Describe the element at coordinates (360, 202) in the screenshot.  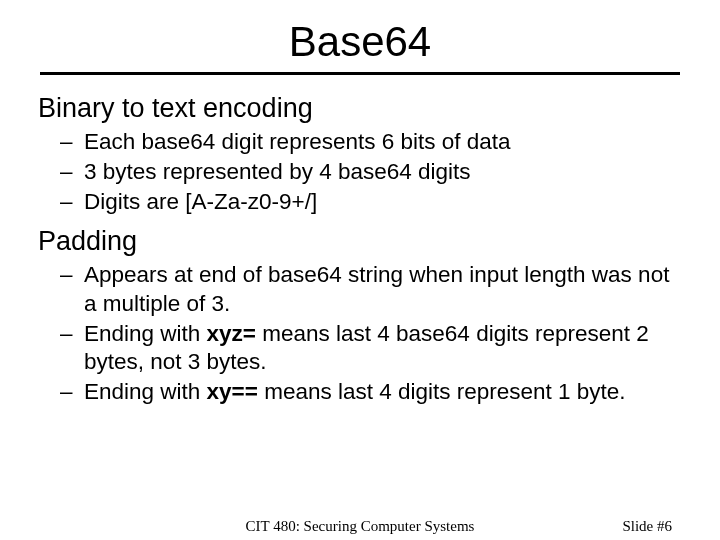
I see `bullet-item: –Digits are [A-Za-z0-9+/]` at that location.